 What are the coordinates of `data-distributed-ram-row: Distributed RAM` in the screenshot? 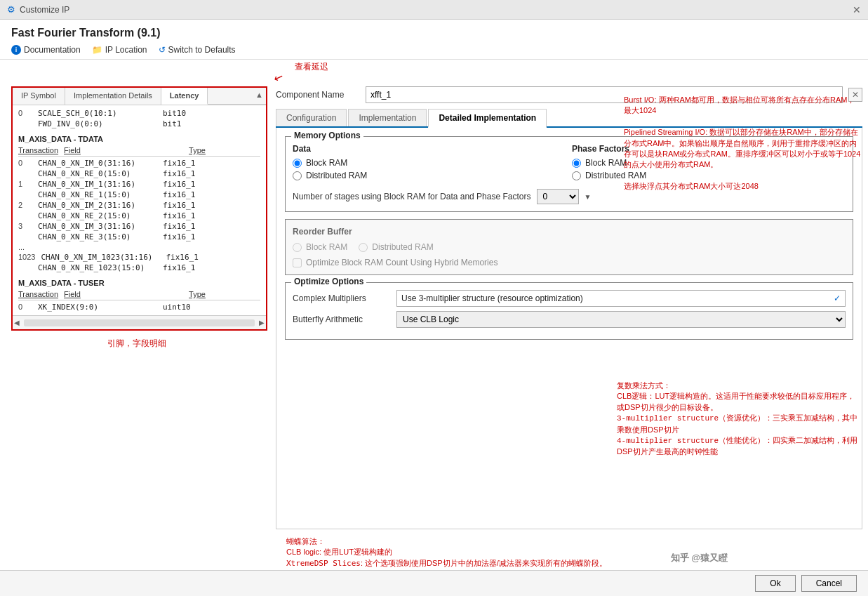 It's located at (429, 176).